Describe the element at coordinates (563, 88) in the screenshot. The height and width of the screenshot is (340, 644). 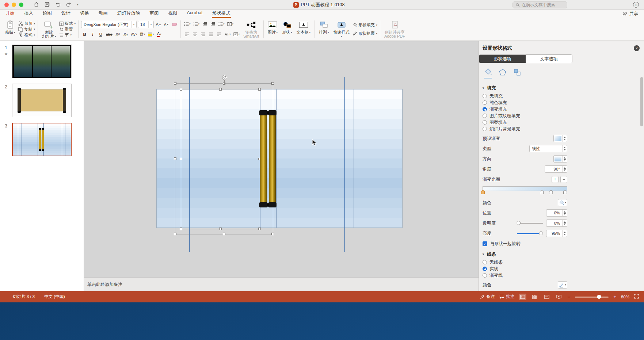
I see `fill-section-header: ▼ 填充` at that location.